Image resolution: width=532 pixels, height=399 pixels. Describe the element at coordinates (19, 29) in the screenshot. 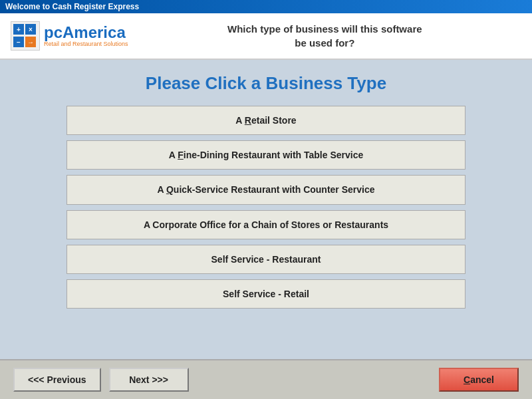

I see `logo-cell-plus: +` at that location.